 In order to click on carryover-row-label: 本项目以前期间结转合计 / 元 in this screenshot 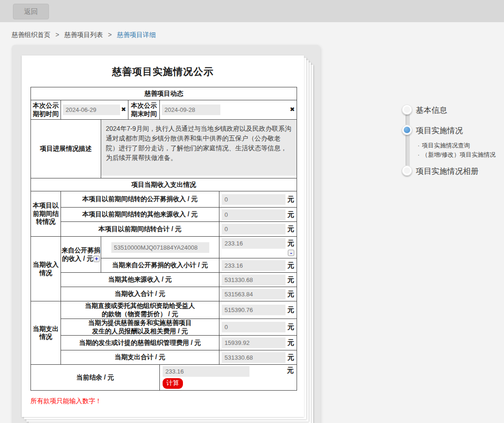, I will do `click(140, 229)`.